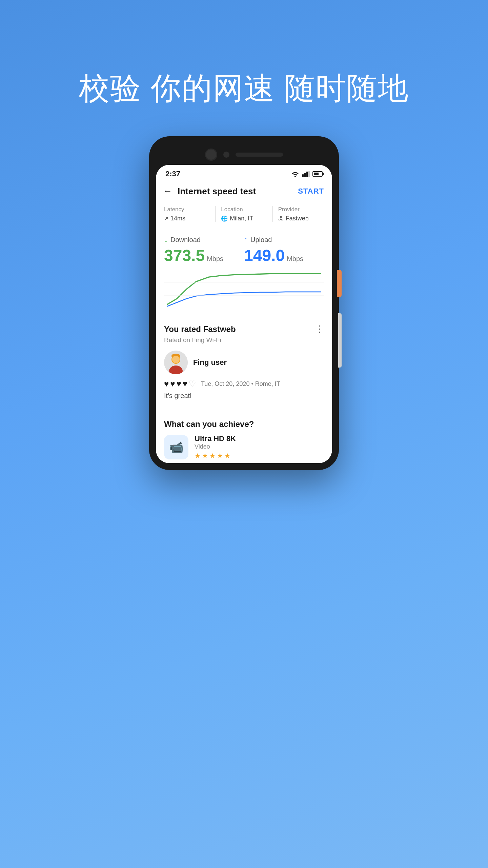  I want to click on achieve-star-5: ★, so click(227, 456).